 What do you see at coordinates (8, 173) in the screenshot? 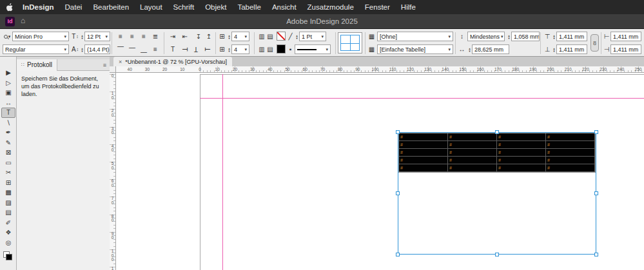
I see `scissors-tool: ✂` at bounding box center [8, 173].